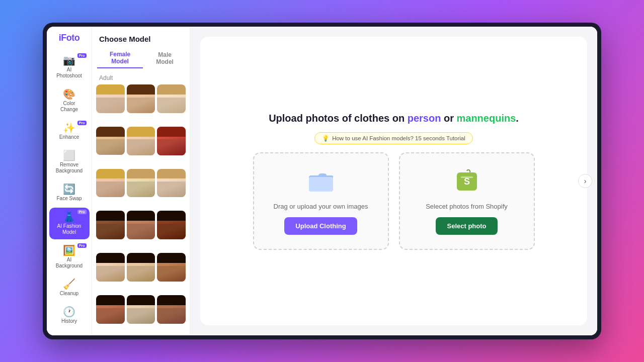 The height and width of the screenshot is (362, 644). I want to click on background-icon: 🖼️, so click(69, 250).